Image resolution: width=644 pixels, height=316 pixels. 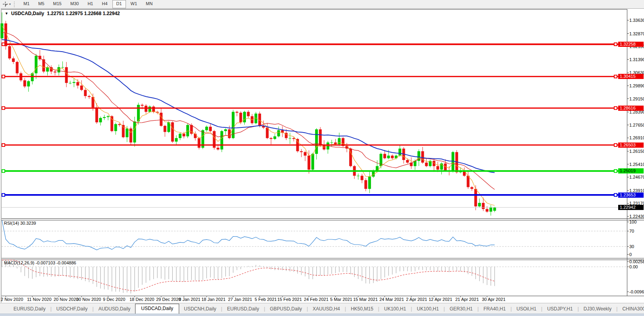 What do you see at coordinates (636, 292) in the screenshot?
I see `macd-axis-tick-label: -0.00968` at bounding box center [636, 292].